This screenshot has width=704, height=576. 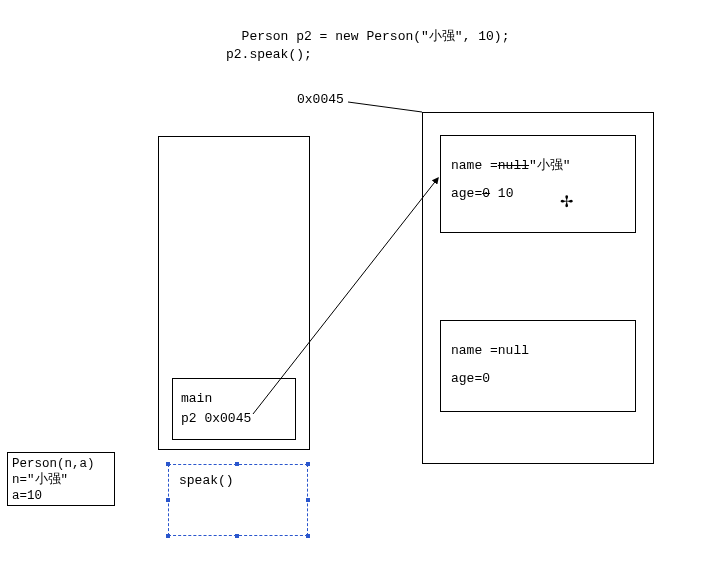 What do you see at coordinates (486, 194) in the screenshot?
I see `obj1-age-old: 0` at bounding box center [486, 194].